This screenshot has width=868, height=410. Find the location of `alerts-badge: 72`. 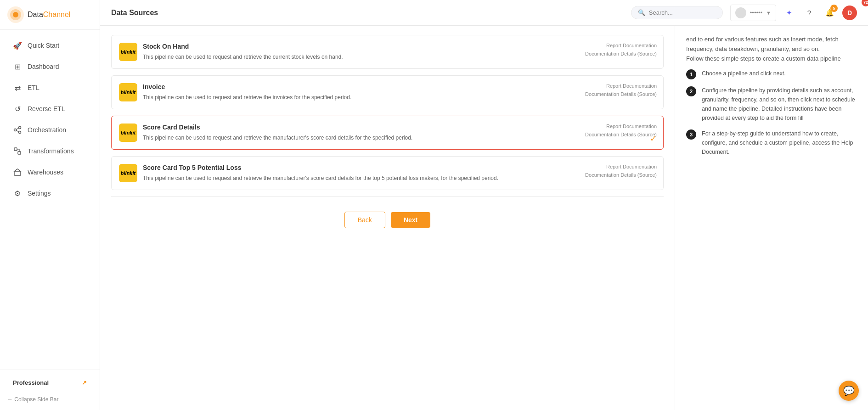

alerts-badge: 72 is located at coordinates (865, 3).